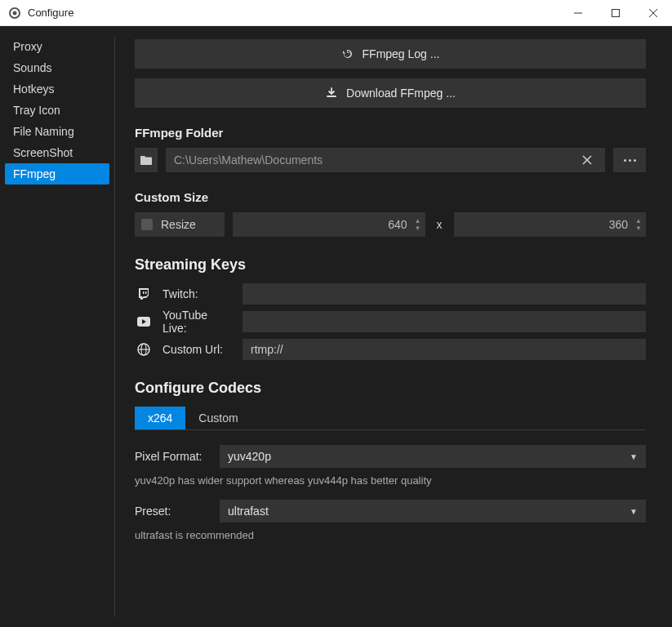 The image size is (672, 627). Describe the element at coordinates (171, 511) in the screenshot. I see `preset-label: Preset:` at that location.